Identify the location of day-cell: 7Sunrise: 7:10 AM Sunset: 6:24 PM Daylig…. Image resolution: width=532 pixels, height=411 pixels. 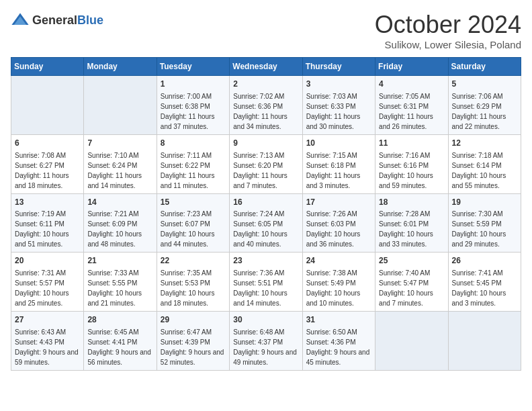
(120, 164).